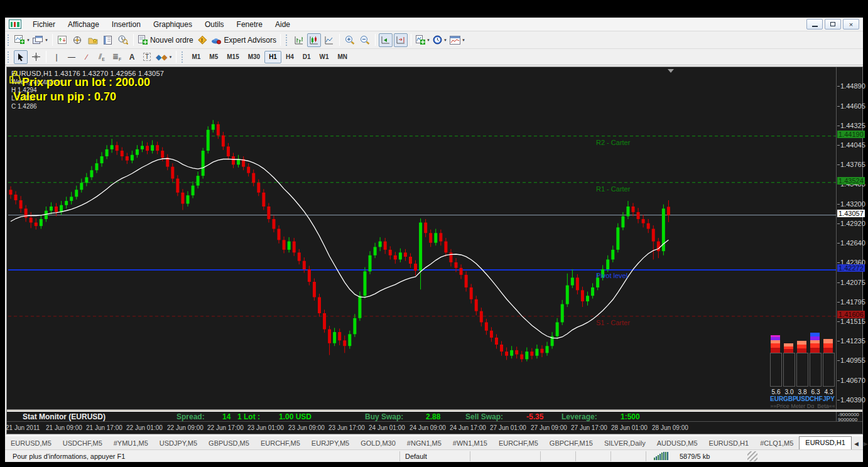 The height and width of the screenshot is (467, 868). Describe the element at coordinates (629, 428) in the screenshot. I see `time-axis-label: 28 Jun 01:00` at that location.